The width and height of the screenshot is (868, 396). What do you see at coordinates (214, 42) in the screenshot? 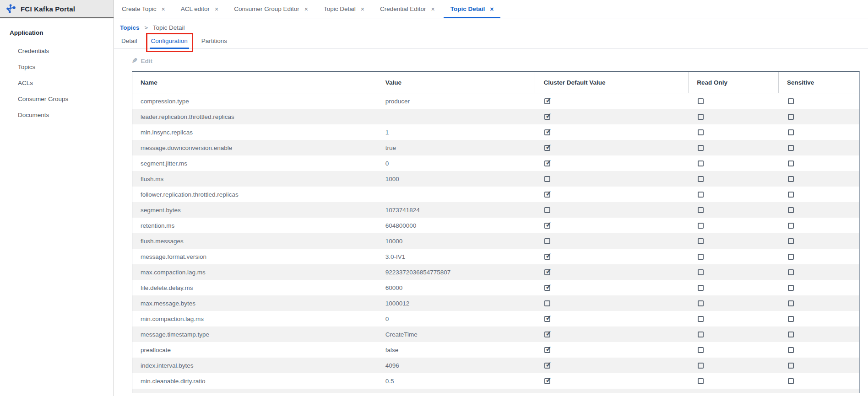
I see `sub-tab-partitions: Partitions` at bounding box center [214, 42].